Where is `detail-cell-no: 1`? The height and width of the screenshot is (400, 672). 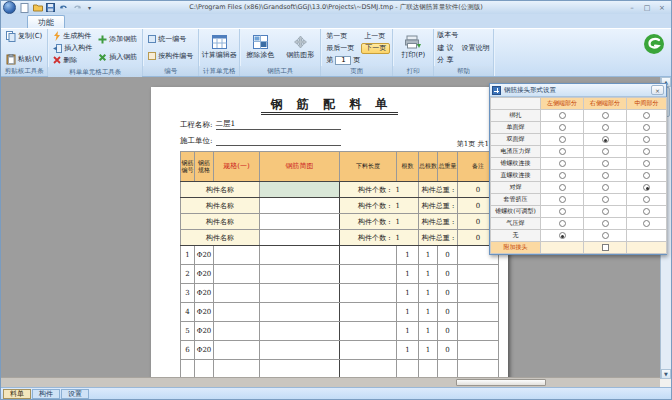 detail-cell-no: 1 is located at coordinates (188, 256).